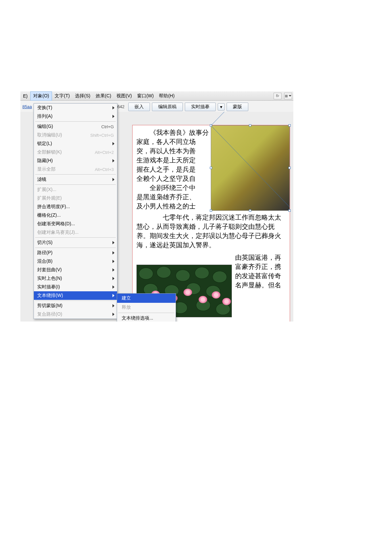  Describe the element at coordinates (288, 96) in the screenshot. I see `workspace-switcher-icon: ▦` at that location.